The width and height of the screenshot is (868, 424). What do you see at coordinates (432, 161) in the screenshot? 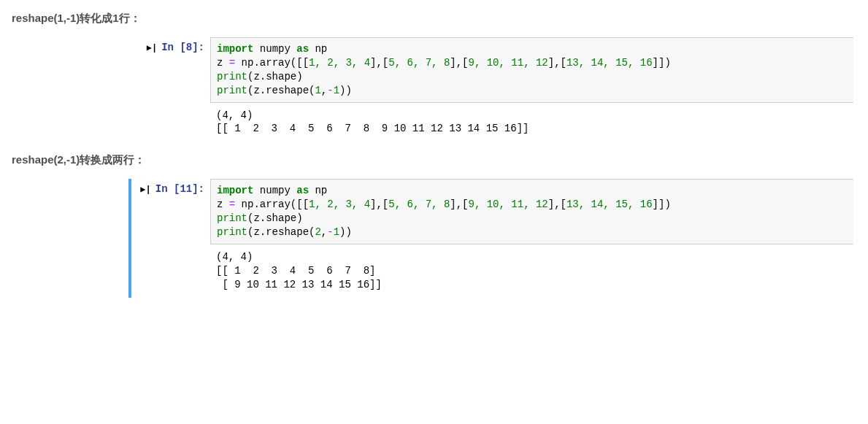
I see `heading-2: reshape(2,-1)转换成两行：` at bounding box center [432, 161].